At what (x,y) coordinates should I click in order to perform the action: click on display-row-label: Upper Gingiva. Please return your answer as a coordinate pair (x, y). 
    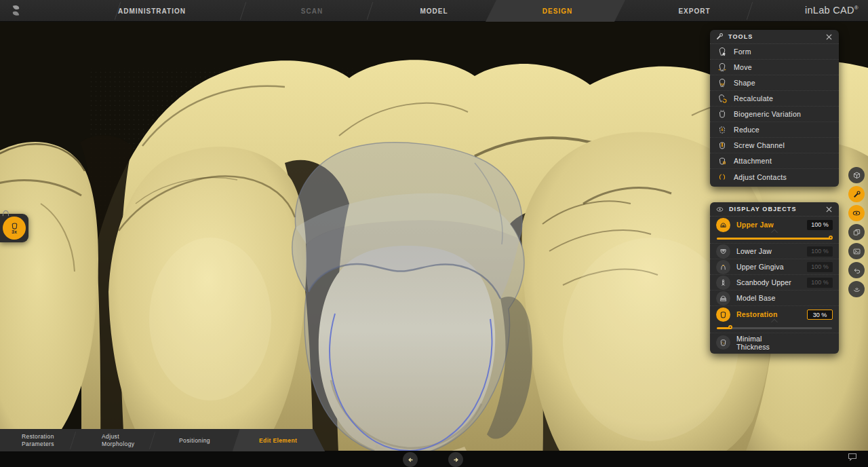
    Looking at the image, I should click on (769, 267).